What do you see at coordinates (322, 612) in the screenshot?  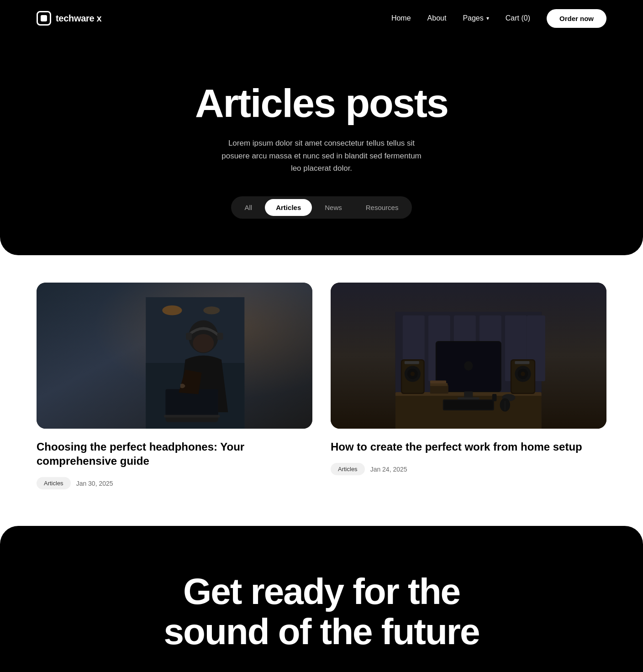 I see `bottom-cta-title: Get ready for the sound of the future` at bounding box center [322, 612].